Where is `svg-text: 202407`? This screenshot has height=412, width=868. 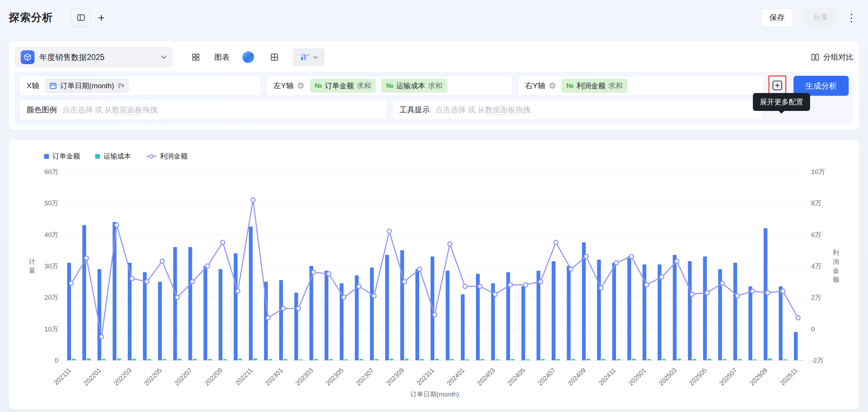
svg-text: 202407 is located at coordinates (546, 377).